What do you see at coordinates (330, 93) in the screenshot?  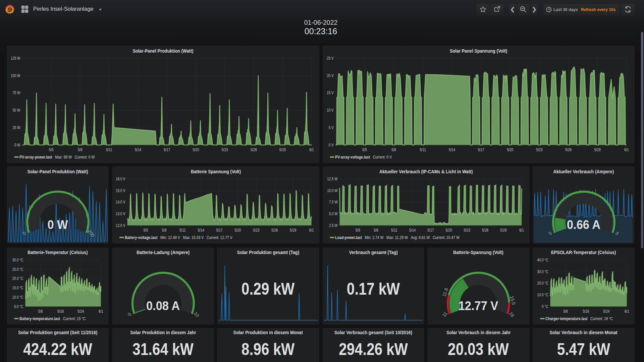 I see `svg-text: 15 V` at bounding box center [330, 93].